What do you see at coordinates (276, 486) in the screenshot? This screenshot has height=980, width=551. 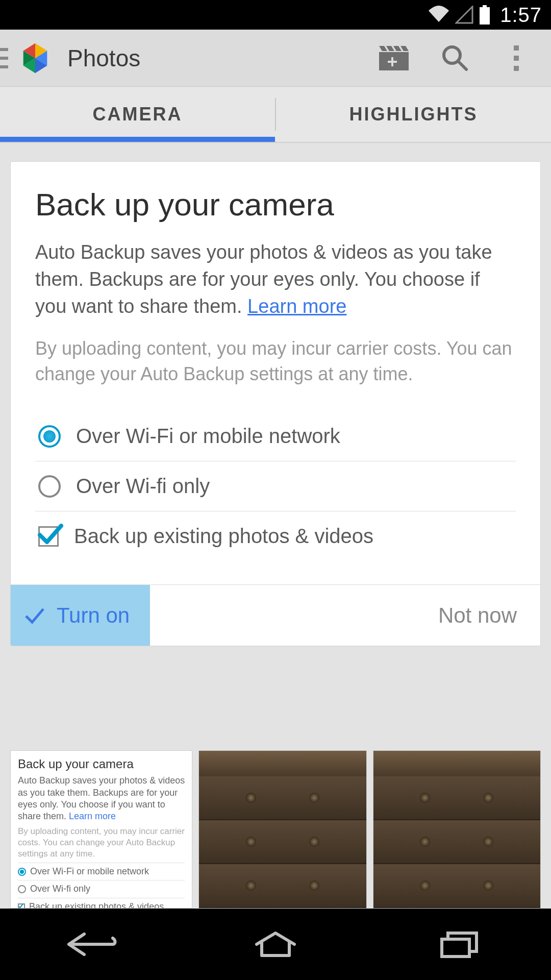 I see `option-wifi-only: Over Wi-fi only` at bounding box center [276, 486].